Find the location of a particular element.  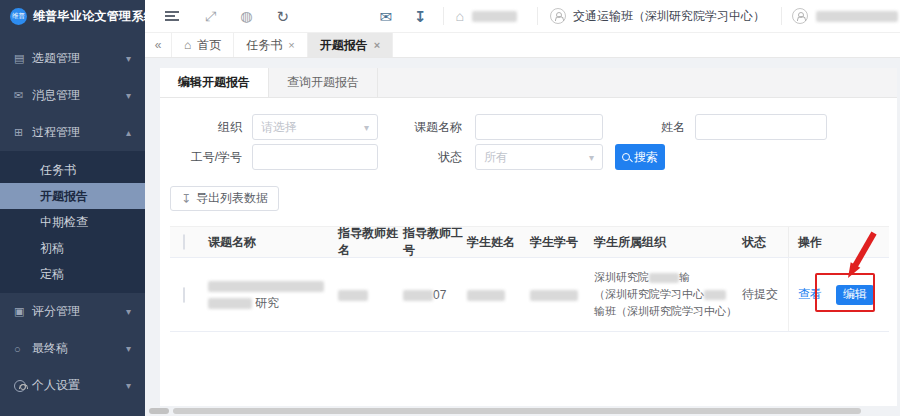

org-text: 输 is located at coordinates (684, 277).